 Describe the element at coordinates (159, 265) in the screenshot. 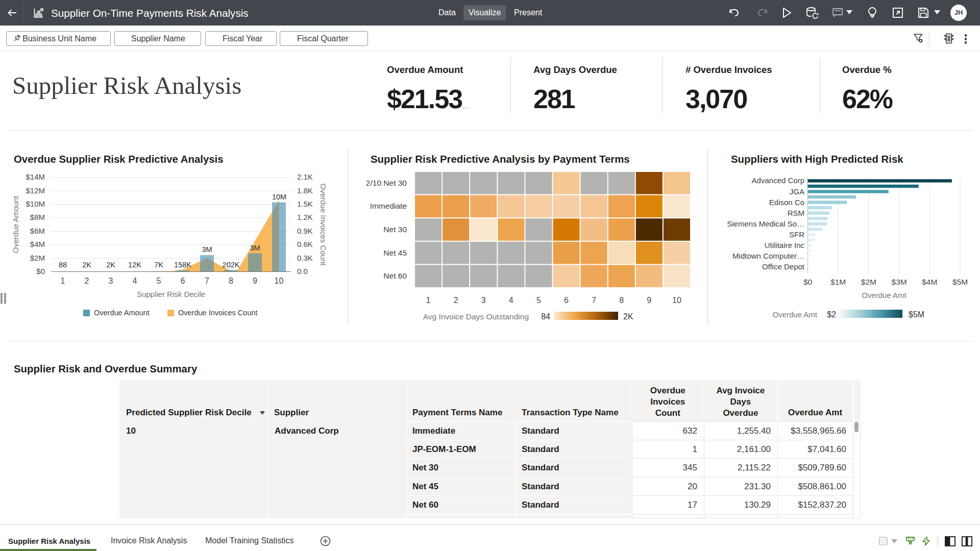

I see `svg-text: 7K` at that location.